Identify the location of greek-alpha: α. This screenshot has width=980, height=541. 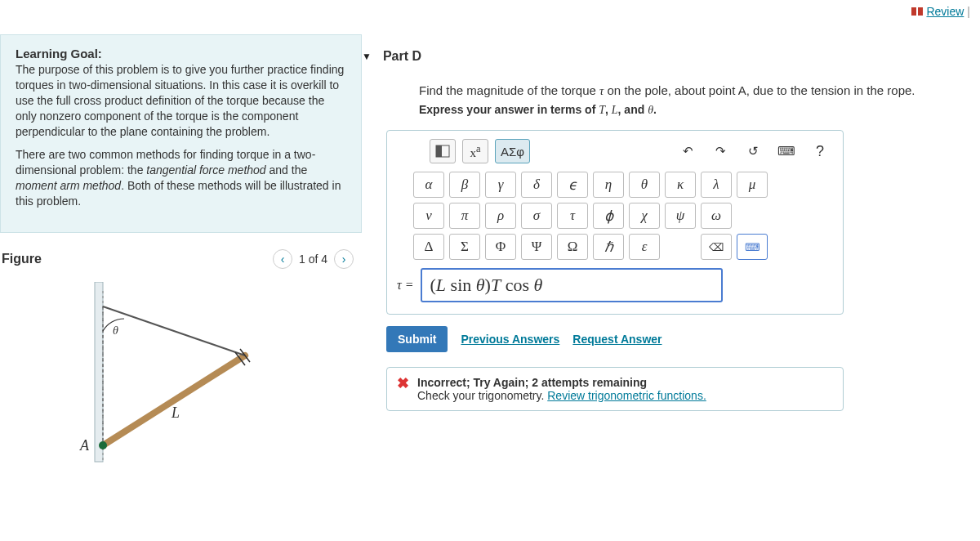
(429, 185).